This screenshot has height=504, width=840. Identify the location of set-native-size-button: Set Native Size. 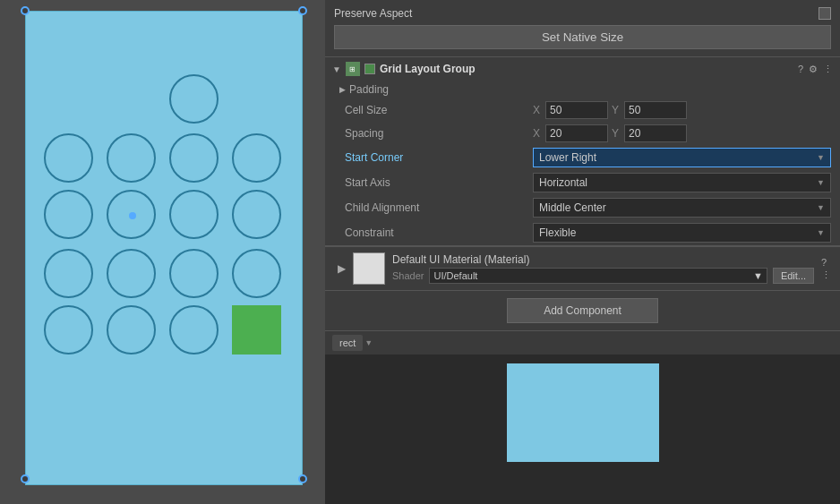
(582, 38).